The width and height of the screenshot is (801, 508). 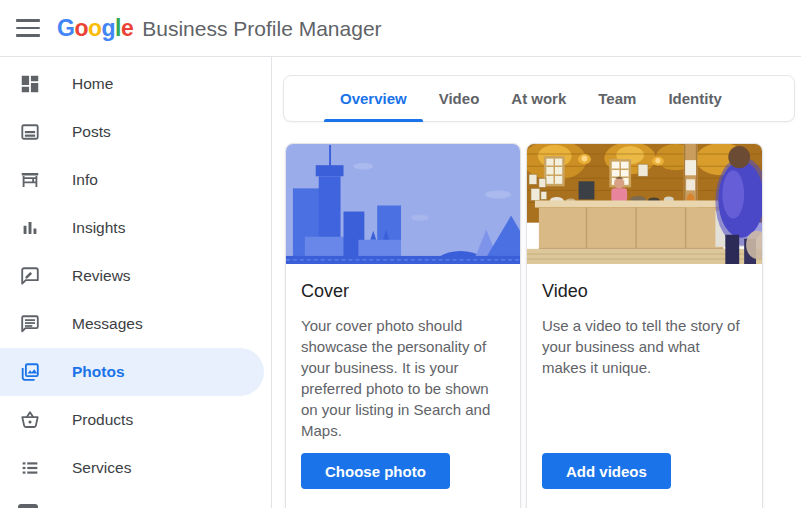 What do you see at coordinates (460, 98) in the screenshot?
I see `tab-video: Video` at bounding box center [460, 98].